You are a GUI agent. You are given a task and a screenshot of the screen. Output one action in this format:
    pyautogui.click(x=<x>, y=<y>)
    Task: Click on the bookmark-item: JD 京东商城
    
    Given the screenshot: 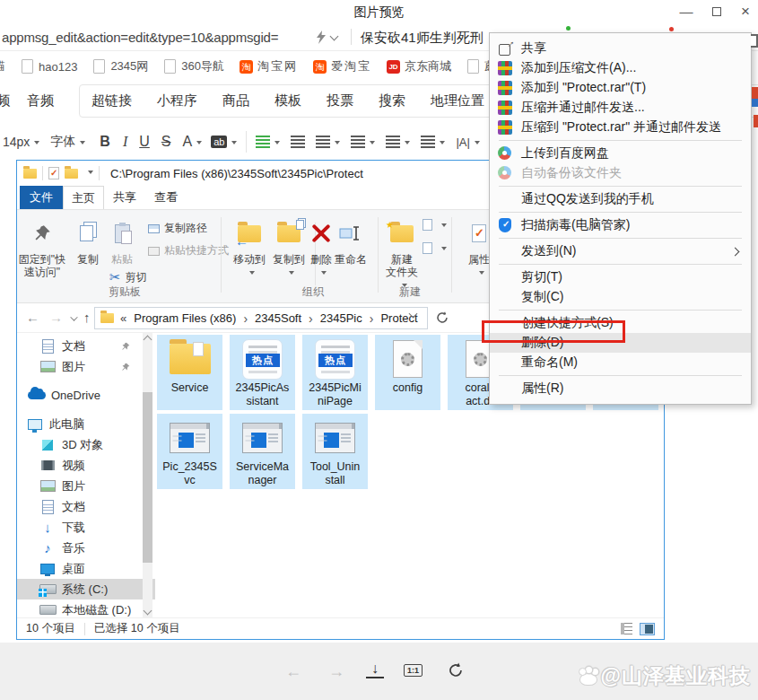 What is the action you would take?
    pyautogui.click(x=419, y=66)
    